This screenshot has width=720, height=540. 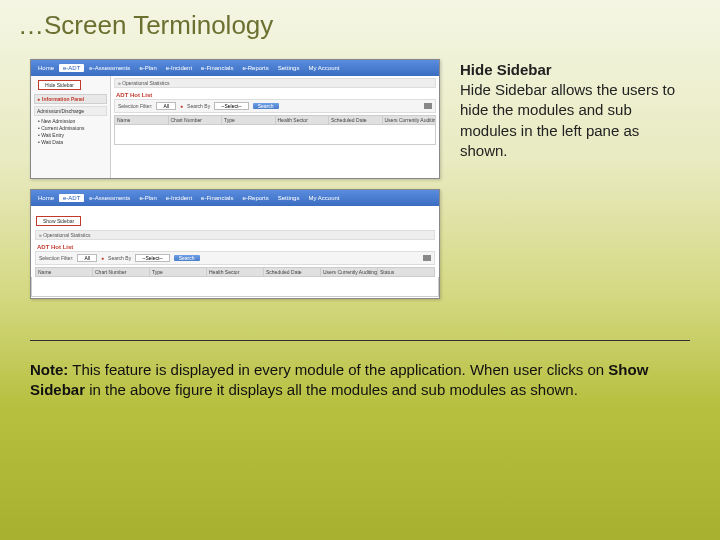 I want to click on screenshot-without-sidebar: Home e-ADT e-Assessments e-Plan e-Incide…, so click(x=235, y=244).